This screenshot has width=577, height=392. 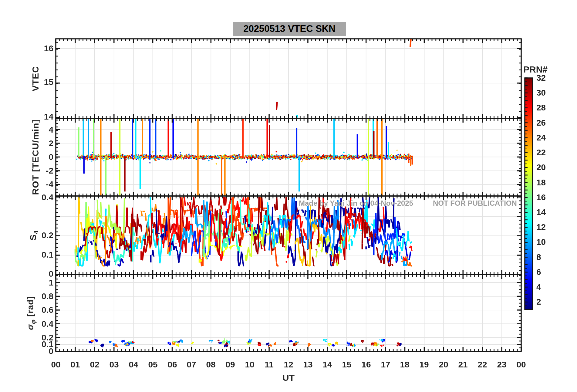 I want to click on cbtick-6: 6, so click(x=539, y=272).